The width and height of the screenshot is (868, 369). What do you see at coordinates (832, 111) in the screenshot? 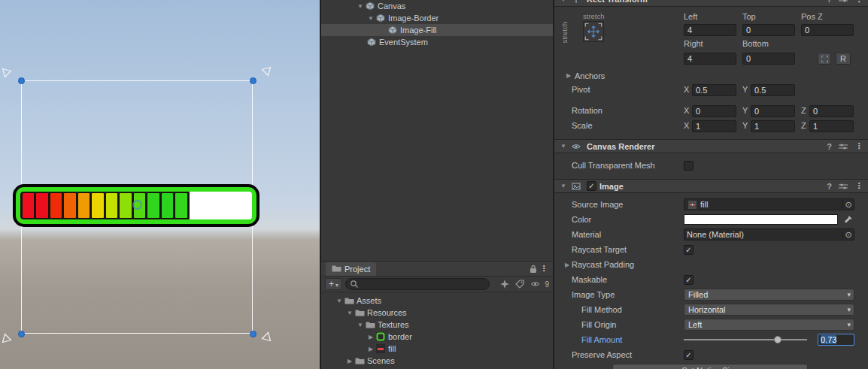
I see `rotation-z-field: 0` at bounding box center [832, 111].